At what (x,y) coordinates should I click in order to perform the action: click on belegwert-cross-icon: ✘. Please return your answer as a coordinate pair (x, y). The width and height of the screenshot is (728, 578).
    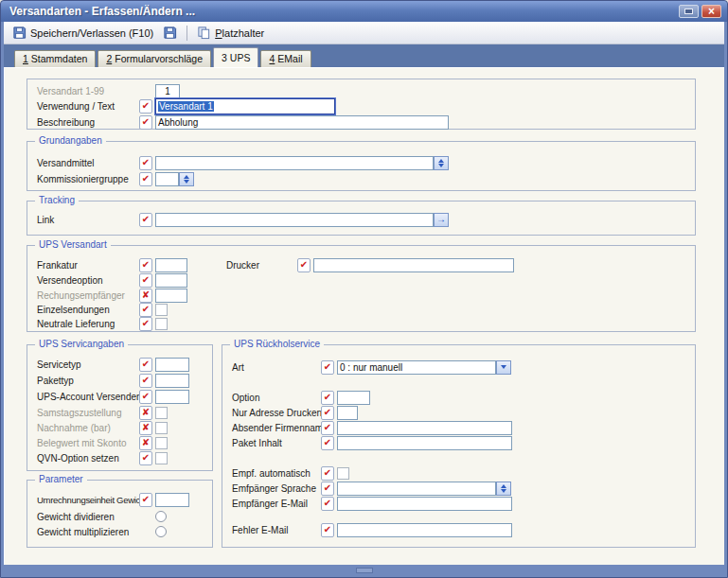
    Looking at the image, I should click on (146, 443).